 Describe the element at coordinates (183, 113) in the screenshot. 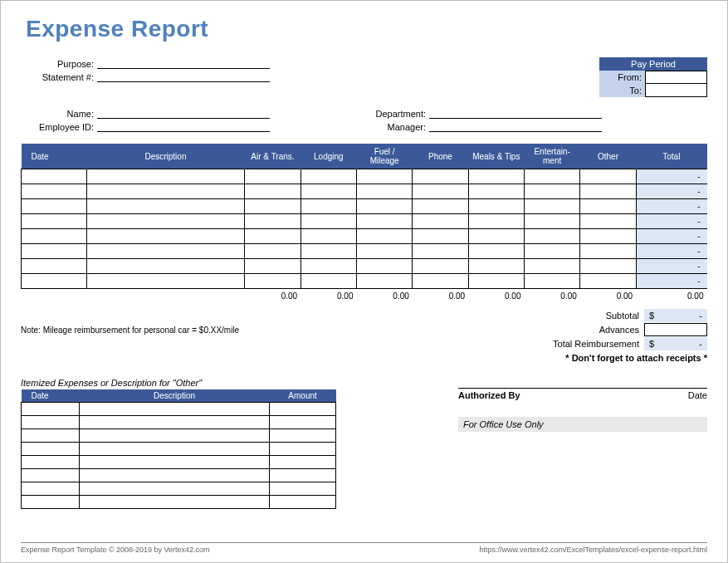

I see `name-input-line` at that location.